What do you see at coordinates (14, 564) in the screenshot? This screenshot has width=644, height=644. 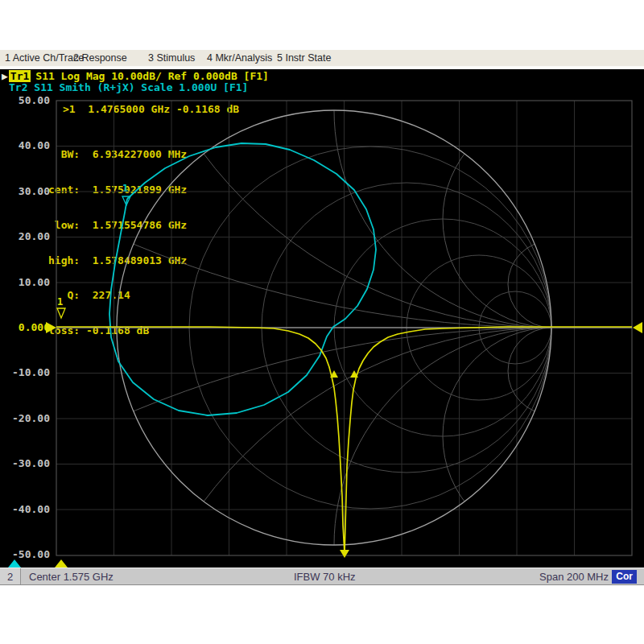 I see `tr2-start-indicator` at bounding box center [14, 564].